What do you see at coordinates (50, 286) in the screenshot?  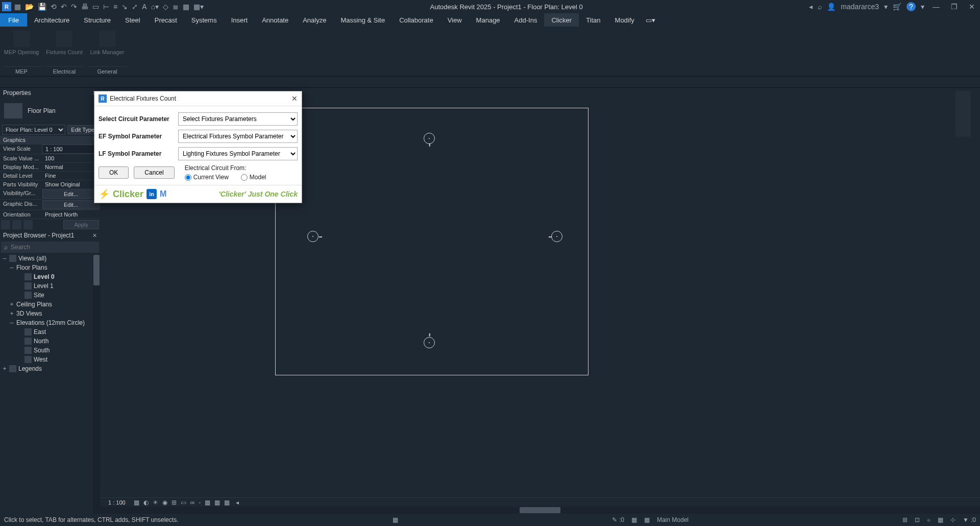 I see `tree-item: Level 1` at bounding box center [50, 286].